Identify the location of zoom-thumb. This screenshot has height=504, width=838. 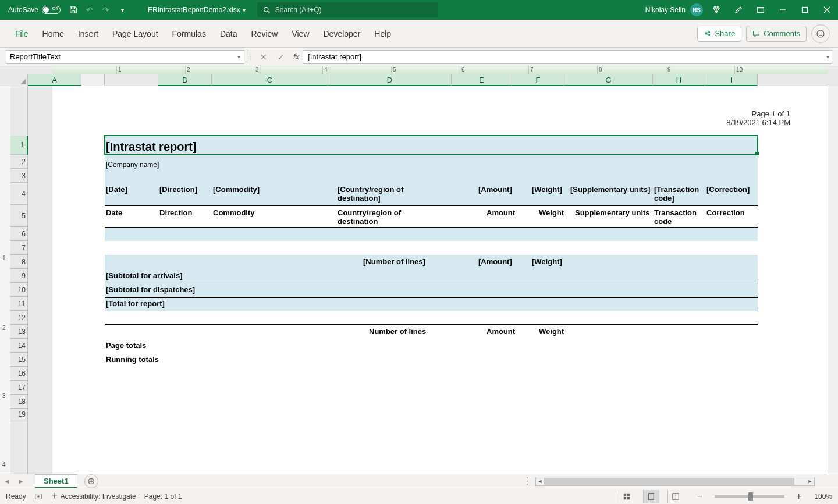
(751, 496).